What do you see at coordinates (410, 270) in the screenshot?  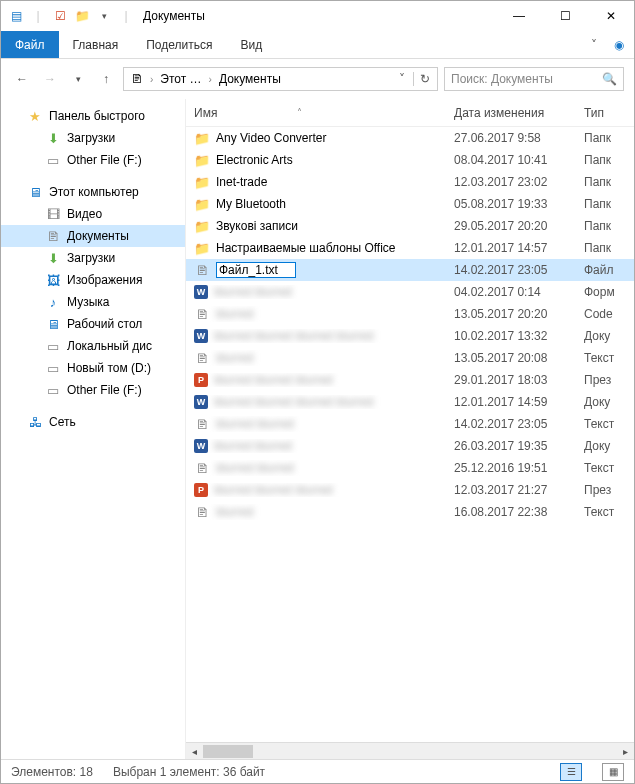 I see `file-row: 🖹14.02.2017 23:05Файл` at bounding box center [410, 270].